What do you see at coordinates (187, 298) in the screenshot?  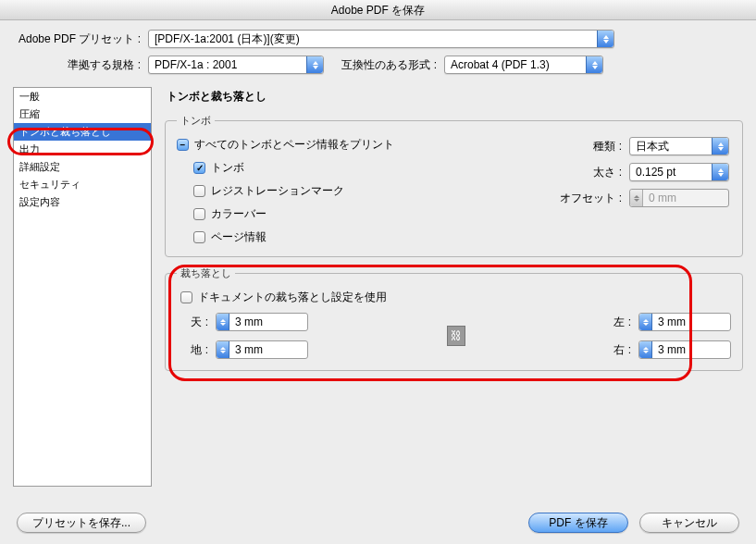 I see `use-doc-bleed-checkbox` at bounding box center [187, 298].